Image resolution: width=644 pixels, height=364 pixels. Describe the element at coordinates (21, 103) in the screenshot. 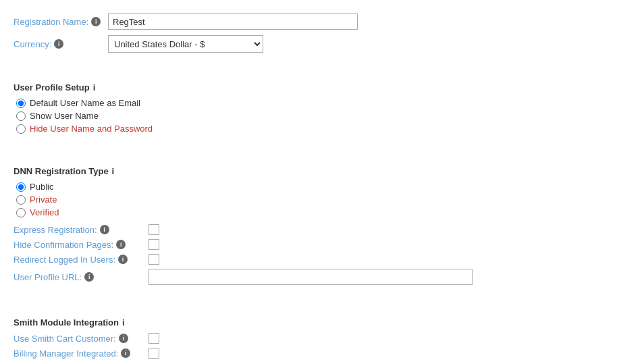

I see `radio-default-username-input` at that location.